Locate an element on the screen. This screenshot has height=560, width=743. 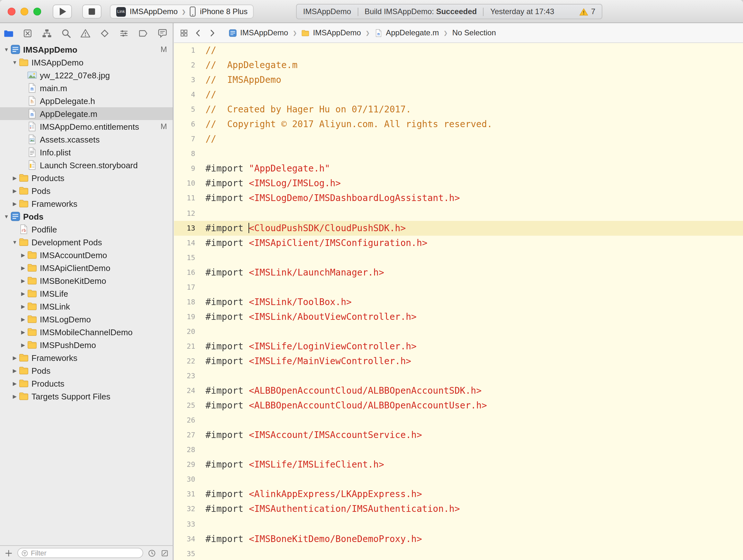
sidebar-item-imsappdemo: ▼IMSAppDemo is located at coordinates (86, 62).